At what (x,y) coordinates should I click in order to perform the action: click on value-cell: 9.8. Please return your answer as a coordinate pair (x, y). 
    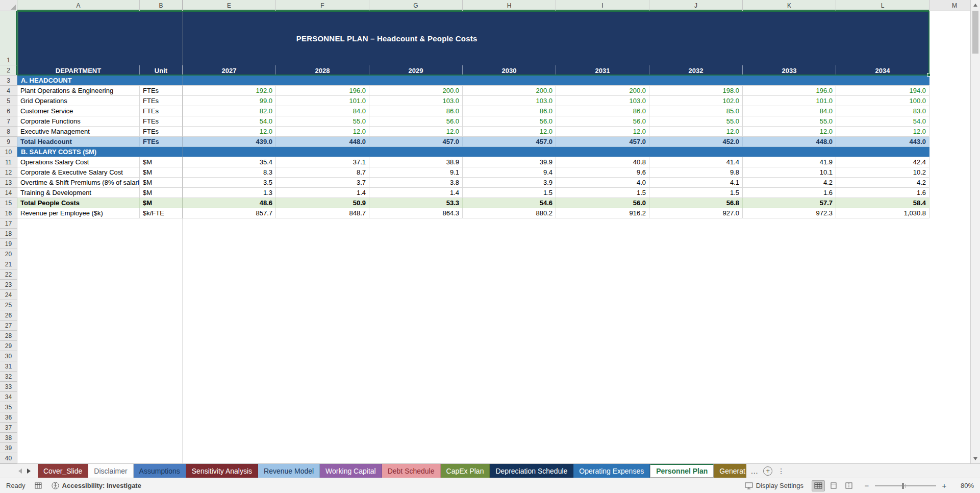
    Looking at the image, I should click on (696, 172).